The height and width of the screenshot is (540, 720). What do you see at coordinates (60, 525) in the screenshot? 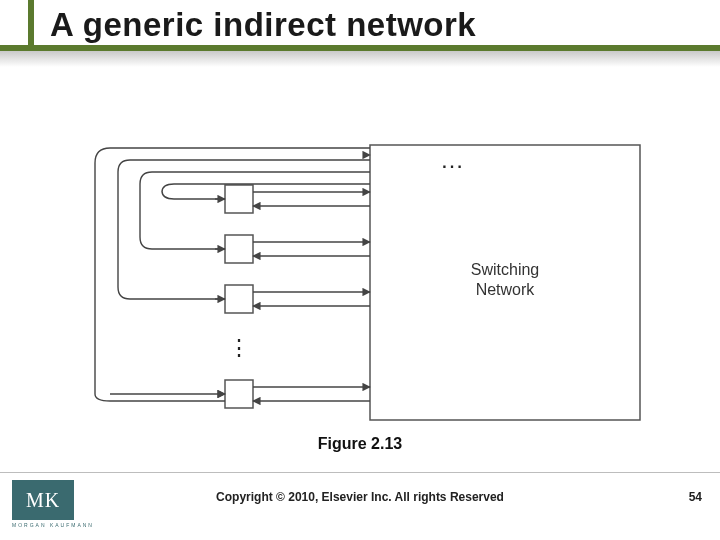
I see `logo-publisher-name: MORGAN KAUFMANN` at bounding box center [60, 525].